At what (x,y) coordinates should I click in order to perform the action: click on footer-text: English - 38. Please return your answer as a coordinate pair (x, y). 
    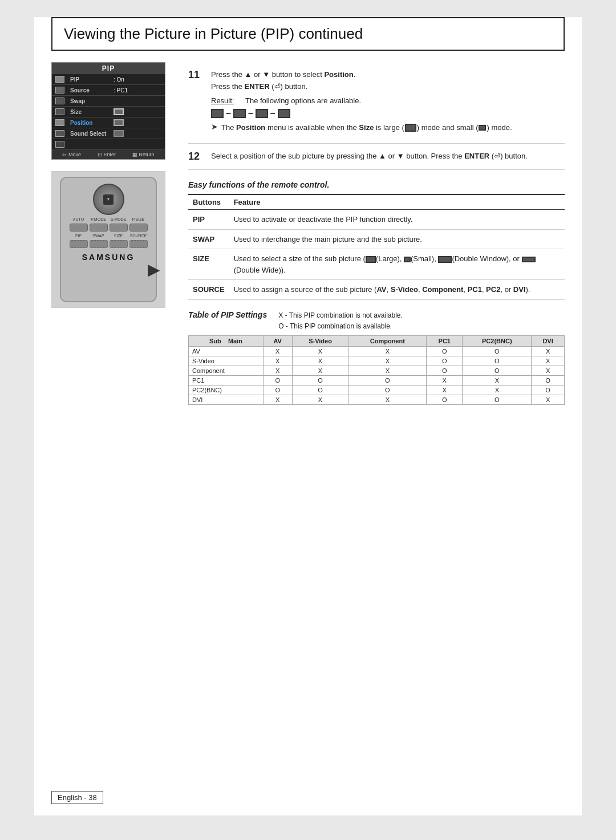
    Looking at the image, I should click on (78, 797).